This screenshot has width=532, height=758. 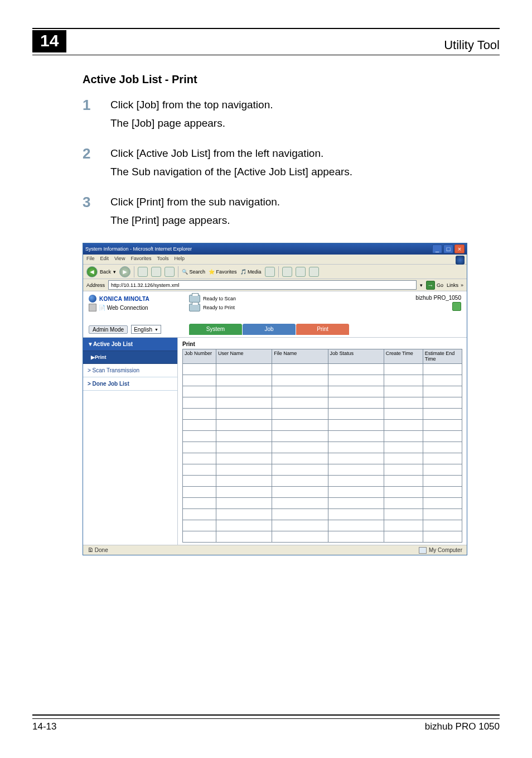 I want to click on status-scan: Ready to Scan, so click(x=212, y=299).